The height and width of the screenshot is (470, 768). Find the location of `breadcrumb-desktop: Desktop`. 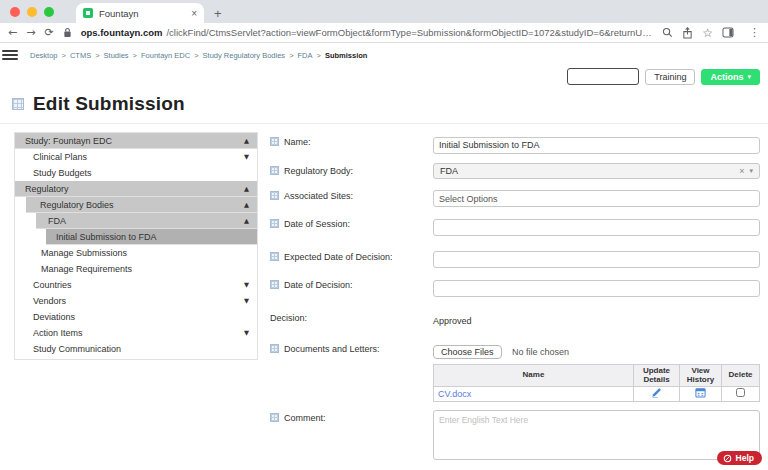

breadcrumb-desktop: Desktop is located at coordinates (44, 56).